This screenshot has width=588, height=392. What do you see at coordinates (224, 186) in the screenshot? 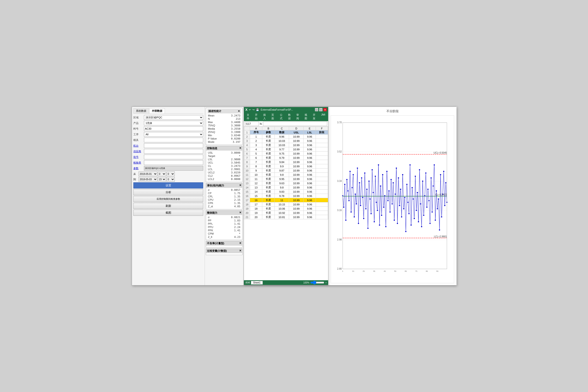
I see `potential-cap-header: 潜在(组内)能力 ✕` at bounding box center [224, 186].